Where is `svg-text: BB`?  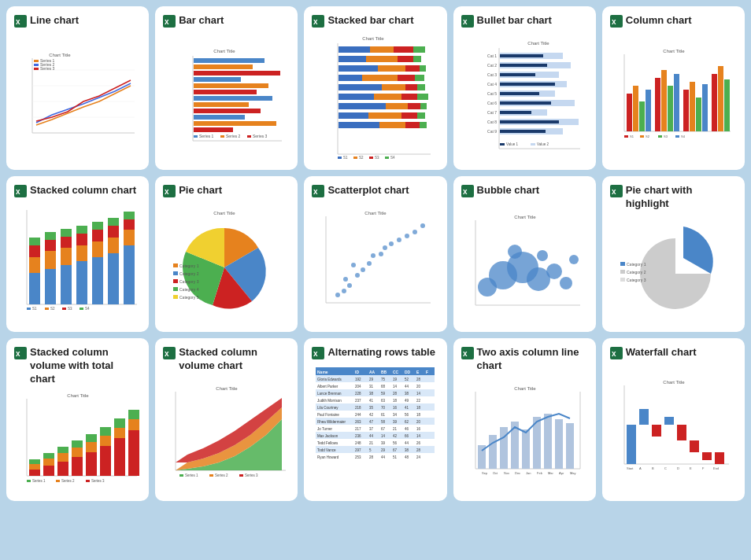 svg-text: BB is located at coordinates (384, 372).